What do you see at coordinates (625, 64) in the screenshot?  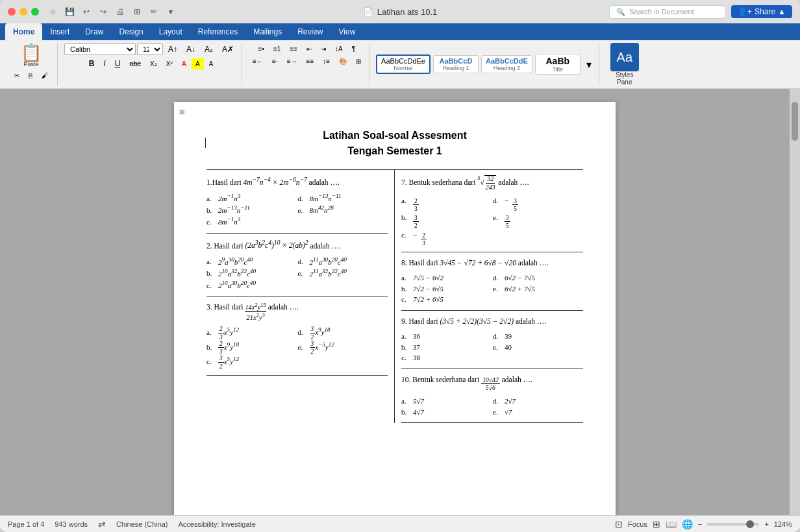 I see `styles-pane-button: Aa StylesPane` at bounding box center [625, 64].